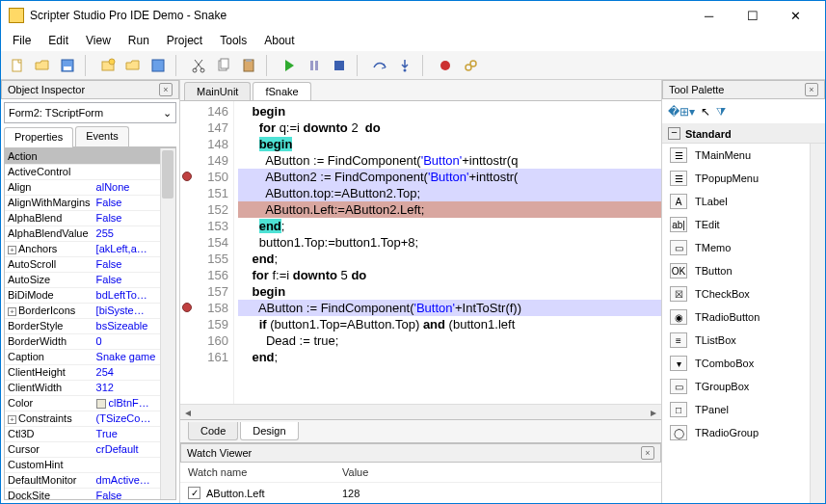  What do you see at coordinates (91, 233) in the screenshot?
I see `property-row: AlphaBlendValue255` at bounding box center [91, 233].